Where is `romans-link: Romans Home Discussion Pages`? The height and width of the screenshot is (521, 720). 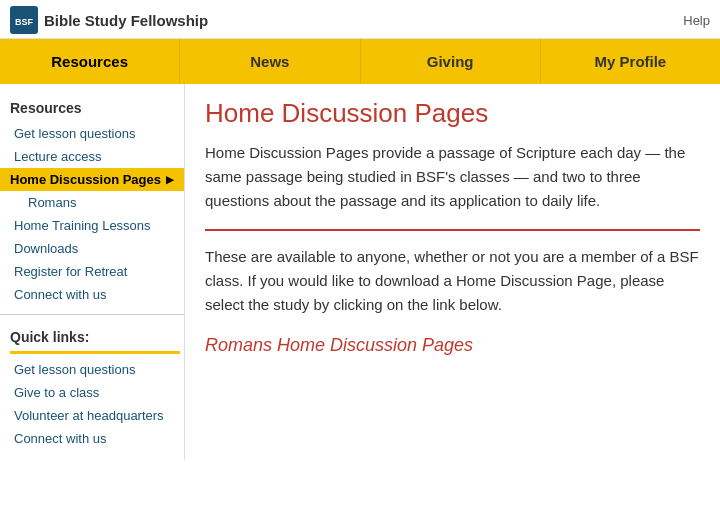 romans-link: Romans Home Discussion Pages is located at coordinates (339, 345).